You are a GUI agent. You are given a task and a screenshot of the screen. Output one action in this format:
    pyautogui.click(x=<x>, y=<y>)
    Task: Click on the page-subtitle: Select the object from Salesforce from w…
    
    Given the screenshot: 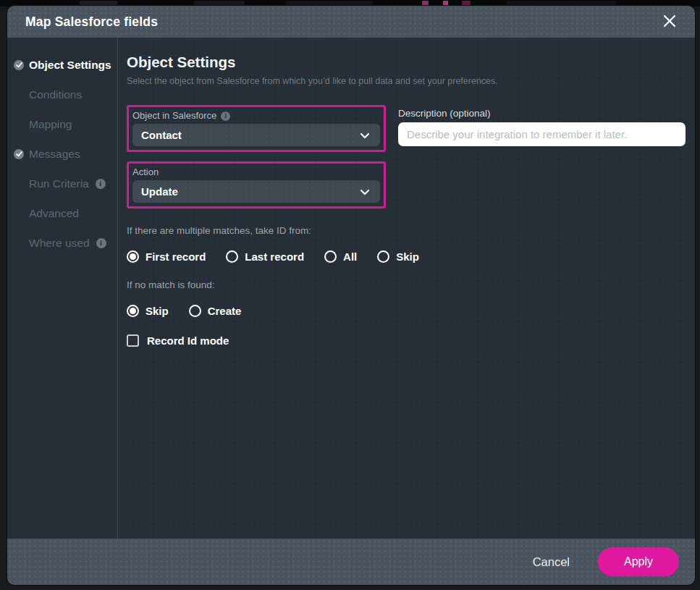 What is the action you would take?
    pyautogui.click(x=406, y=81)
    